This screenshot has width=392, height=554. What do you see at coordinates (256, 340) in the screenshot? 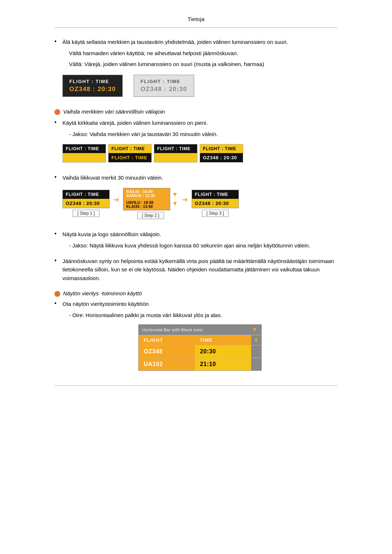
I see `scroll-col-arrow: ▼` at bounding box center [256, 340].